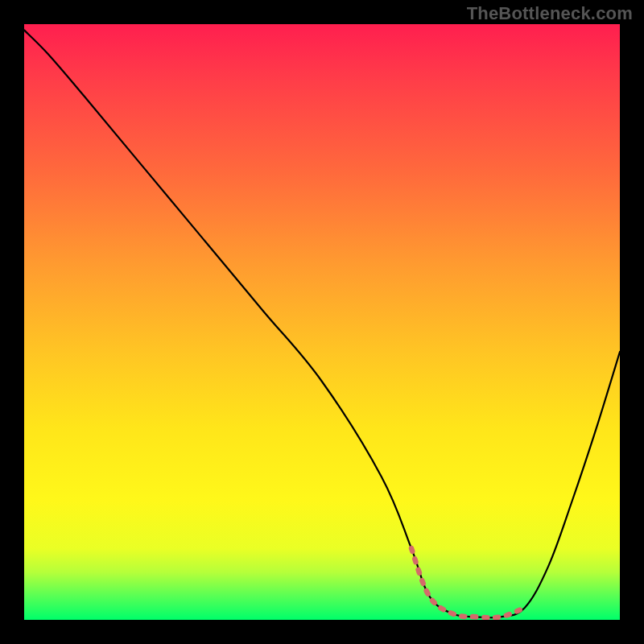 This screenshot has height=644, width=644. Describe the element at coordinates (469, 583) in the screenshot. I see `optimal-range-highlight-path` at that location.